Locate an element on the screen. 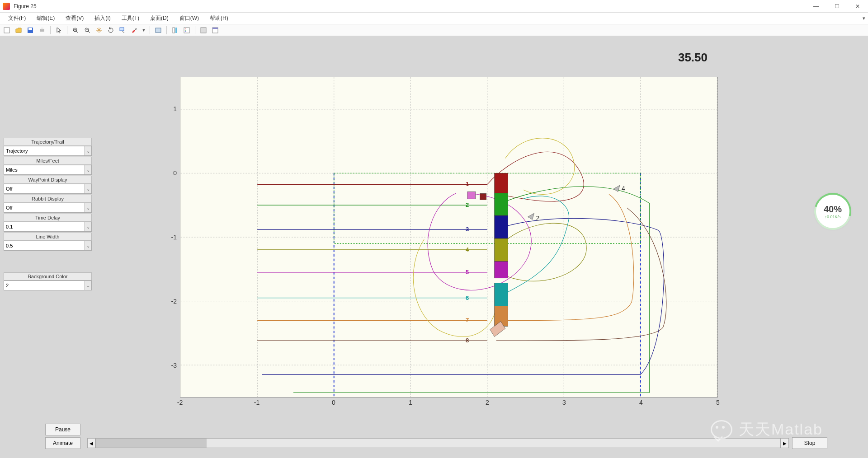  bgcolor-select: 2⌄ is located at coordinates (48, 285).